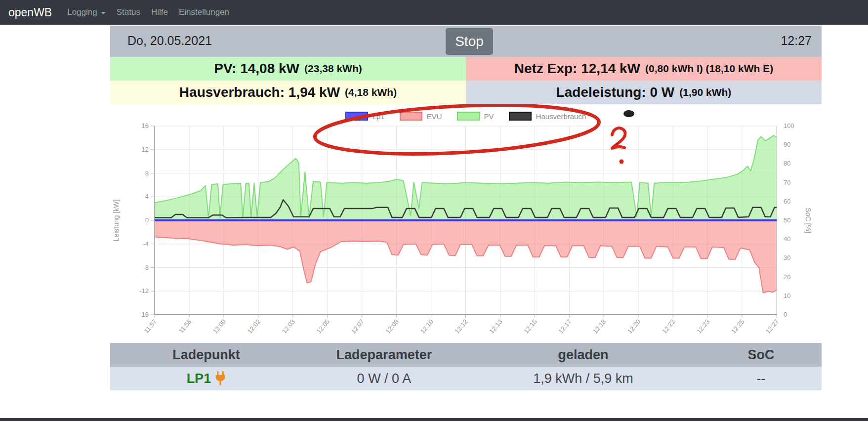 Image resolution: width=868 pixels, height=421 pixels. What do you see at coordinates (787, 239) in the screenshot?
I see `svg-text: 40` at bounding box center [787, 239].